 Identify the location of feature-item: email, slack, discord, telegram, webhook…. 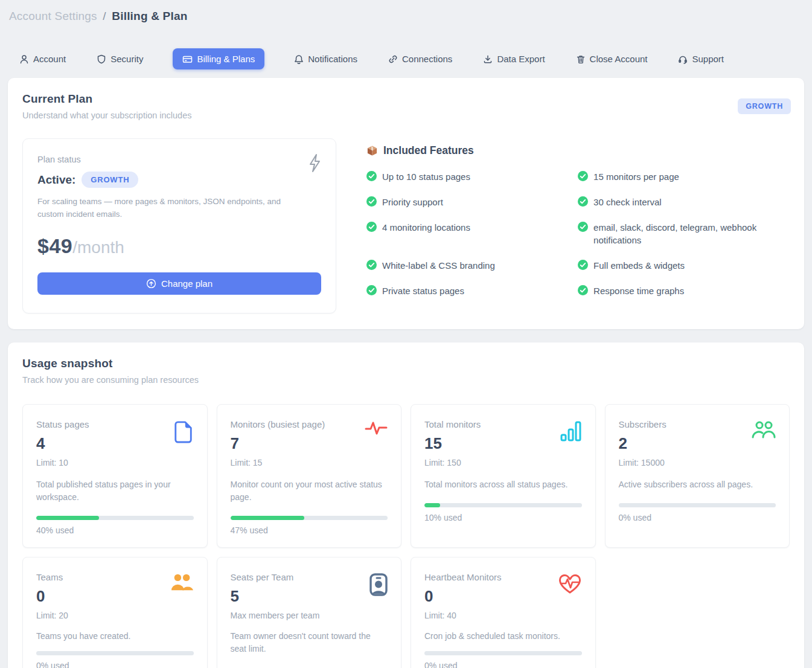
(683, 234).